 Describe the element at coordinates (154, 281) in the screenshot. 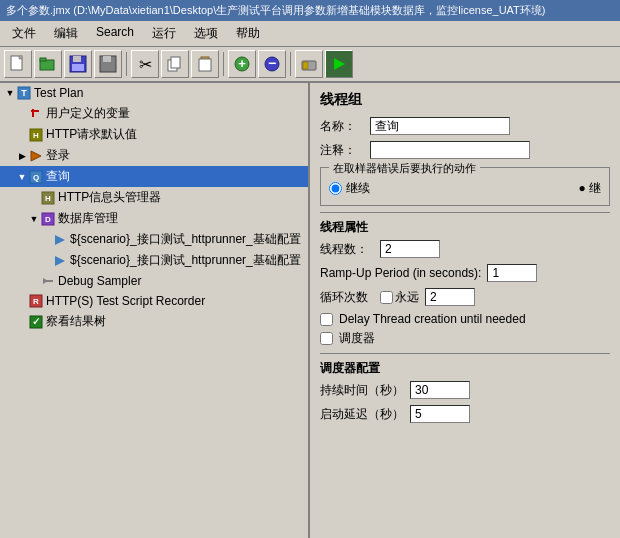

I see `tree-item-debug: Debug Sampler` at that location.